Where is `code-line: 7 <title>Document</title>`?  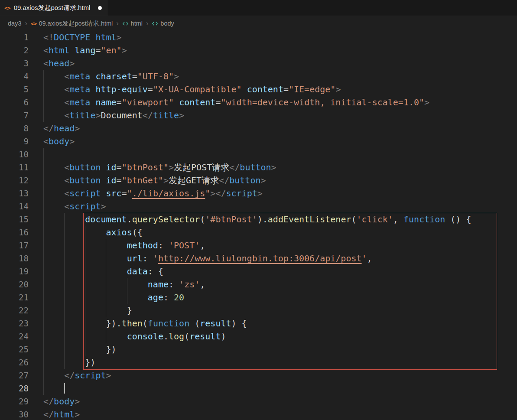 code-line: 7 <title>Document</title> is located at coordinates (258, 115).